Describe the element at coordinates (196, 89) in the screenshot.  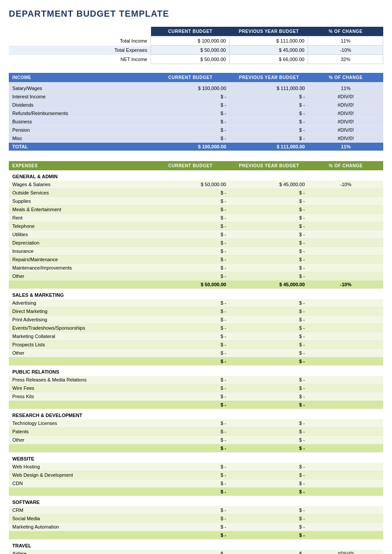
I see `income-row: Salary/Wages $ 100,000.00 $ 111,000.00 1…` at that location.